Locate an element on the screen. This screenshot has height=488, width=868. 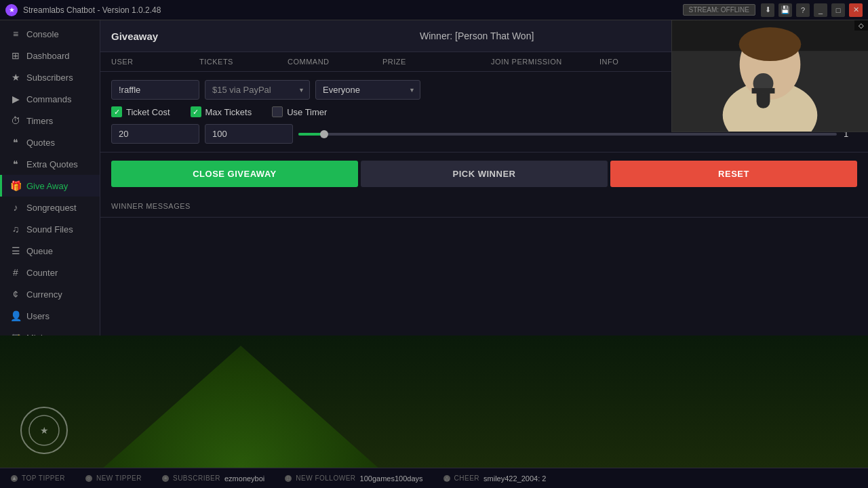
winner-messages-header: WINNER MESSAGES is located at coordinates (484, 206).